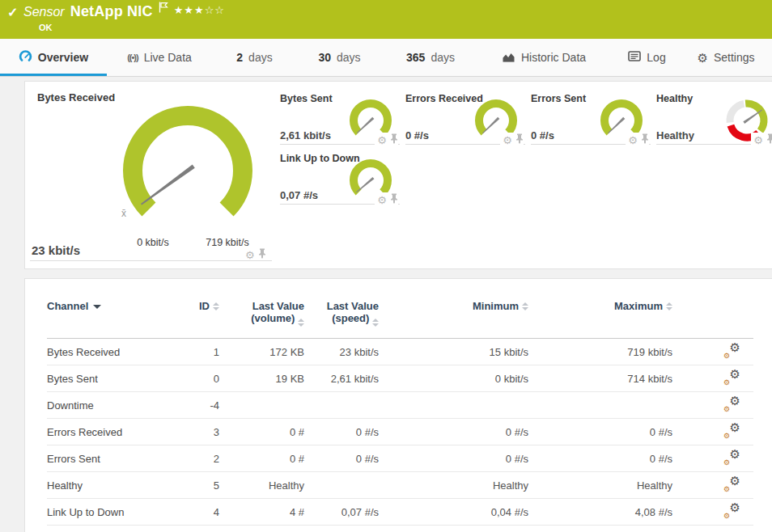  What do you see at coordinates (400, 513) in the screenshot?
I see `table-row: Link Up to Down 4 4 # 0,07 #/s 0,04 #/s …` at bounding box center [400, 513].